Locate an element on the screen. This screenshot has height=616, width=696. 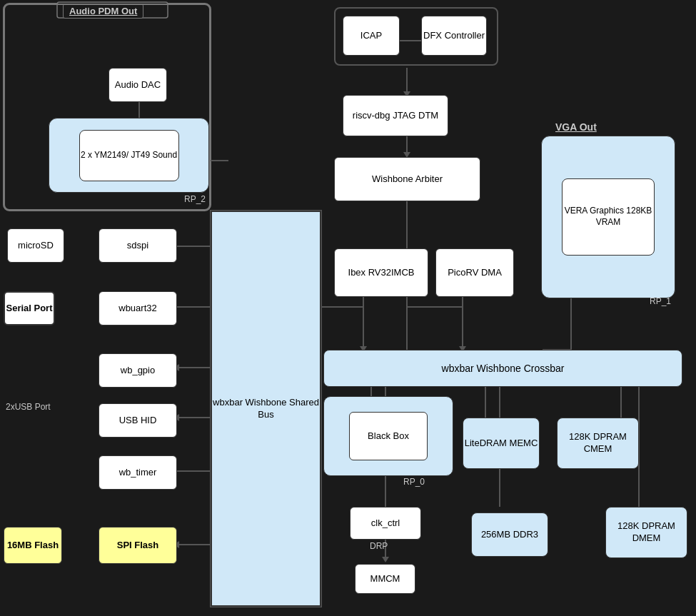
dpram-dmem-box: 128K DPRAM DMEM is located at coordinates (647, 532).